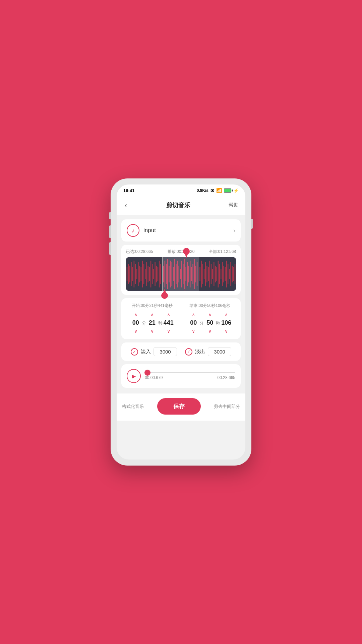  I want to click on end-minutes-down: ∨, so click(193, 331).